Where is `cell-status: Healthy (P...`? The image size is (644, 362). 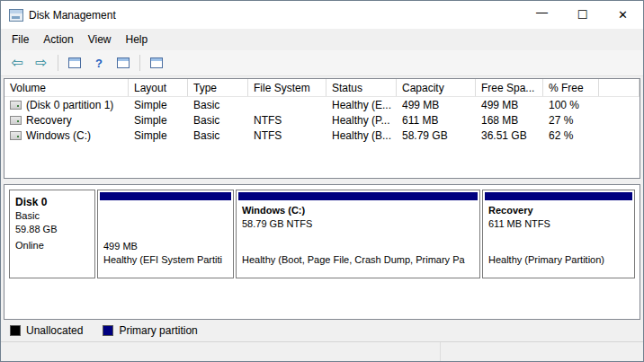 cell-status: Healthy (P... is located at coordinates (362, 120).